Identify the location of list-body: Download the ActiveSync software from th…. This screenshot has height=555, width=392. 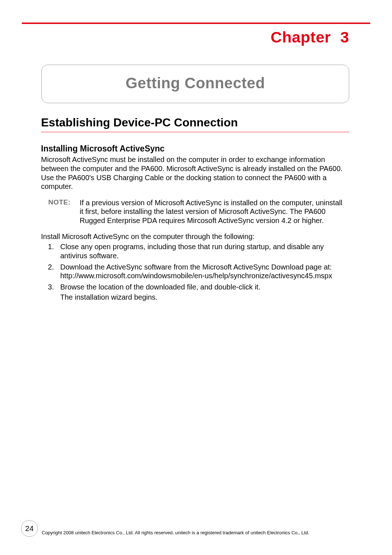
(205, 272).